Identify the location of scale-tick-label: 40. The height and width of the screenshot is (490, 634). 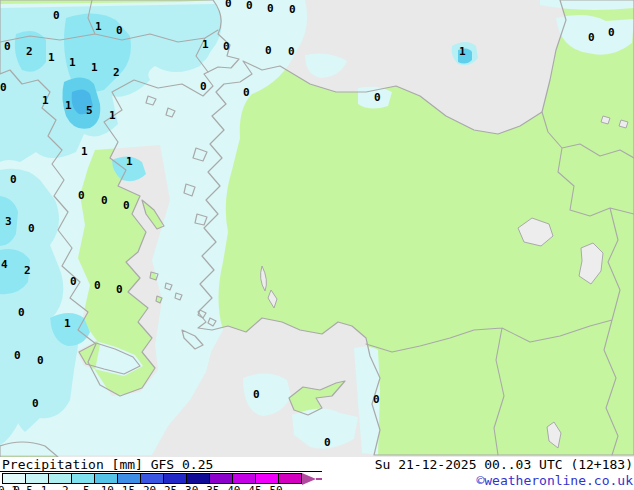
(234, 487).